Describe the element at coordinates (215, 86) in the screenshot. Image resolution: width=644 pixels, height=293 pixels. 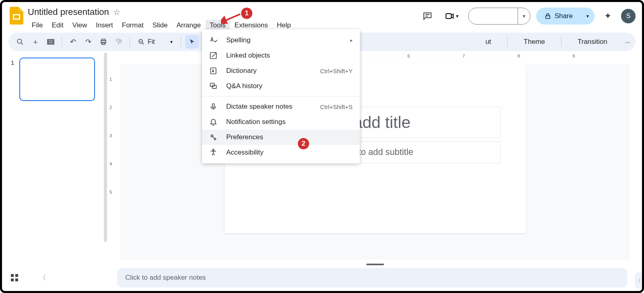
I see `qa-icon` at that location.